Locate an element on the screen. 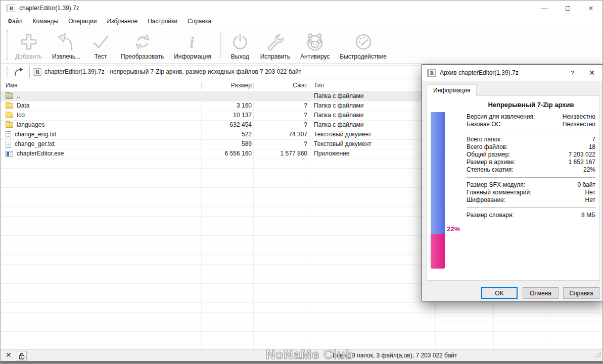 This screenshot has width=603, height=364. stat-row: Размер словаря:8 МБ is located at coordinates (531, 215).